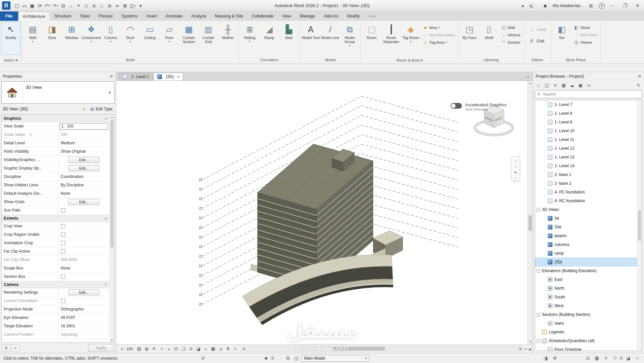  What do you see at coordinates (586, 192) in the screenshot?
I see `browser-item-4-pc-foundation: 4- PC foundation` at bounding box center [586, 192].